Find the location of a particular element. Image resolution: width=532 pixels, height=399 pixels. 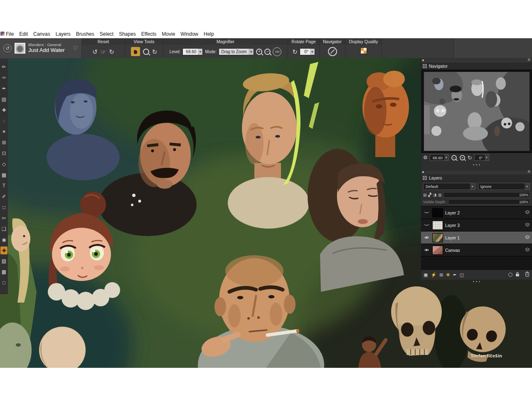

navigator-dock-strip: ≡ is located at coordinates (476, 60).